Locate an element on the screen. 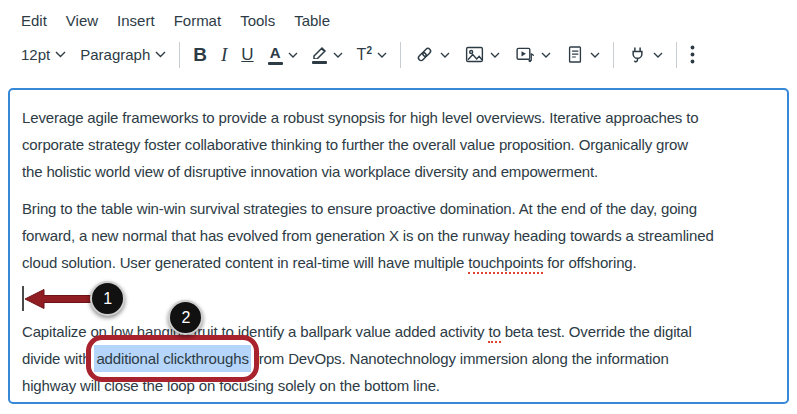 The width and height of the screenshot is (797, 414). image-icon is located at coordinates (474, 54).